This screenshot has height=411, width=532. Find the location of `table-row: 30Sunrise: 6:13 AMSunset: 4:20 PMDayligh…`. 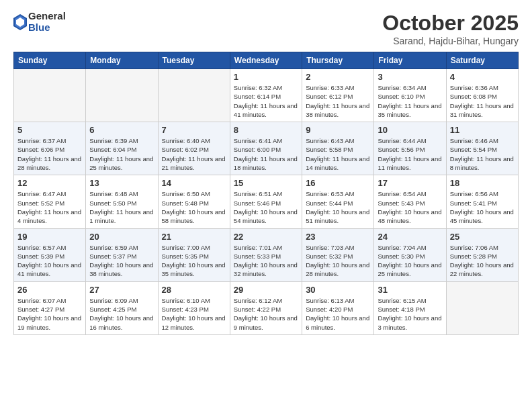

table-row: 30Sunrise: 6:13 AMSunset: 4:20 PMDayligh… is located at coordinates (339, 308).